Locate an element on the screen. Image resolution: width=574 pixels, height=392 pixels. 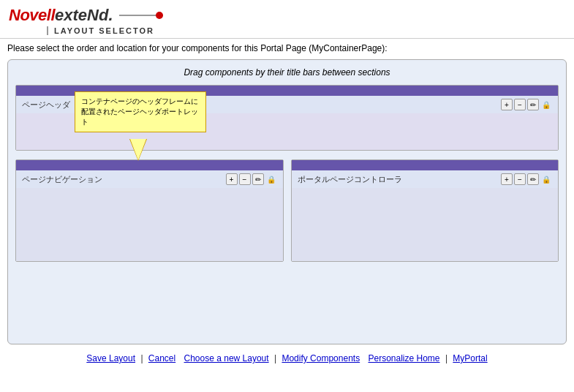
header: Novell exteNd. LAYOUT SELECTOR is located at coordinates (287, 19).